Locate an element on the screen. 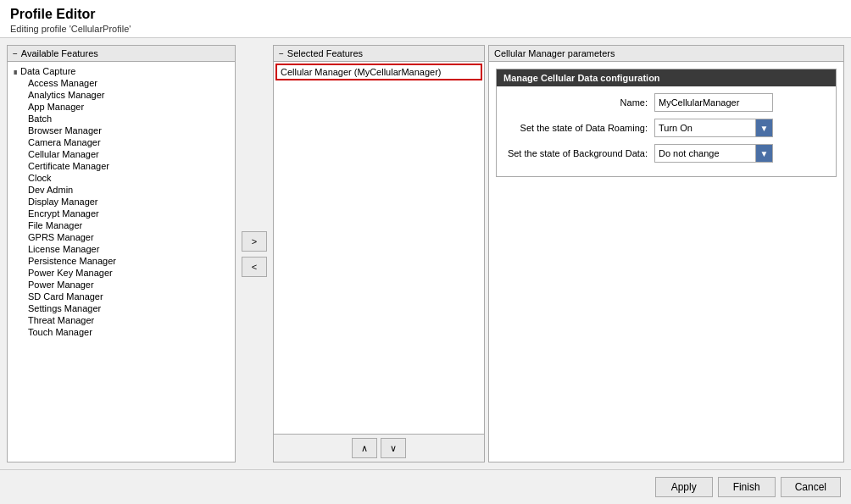  title-bar: Profile Editor Editing profile 'Cellular… is located at coordinates (426, 19).